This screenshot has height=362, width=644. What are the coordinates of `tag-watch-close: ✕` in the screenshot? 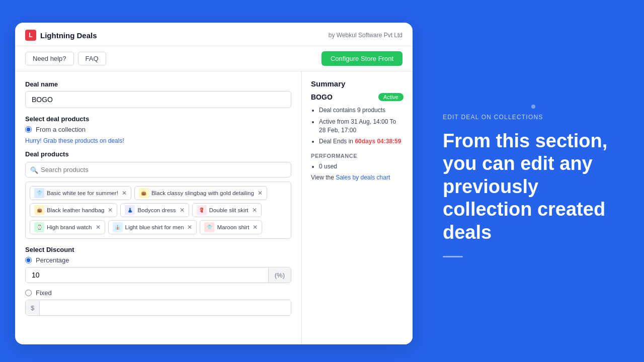 It's located at (98, 227).